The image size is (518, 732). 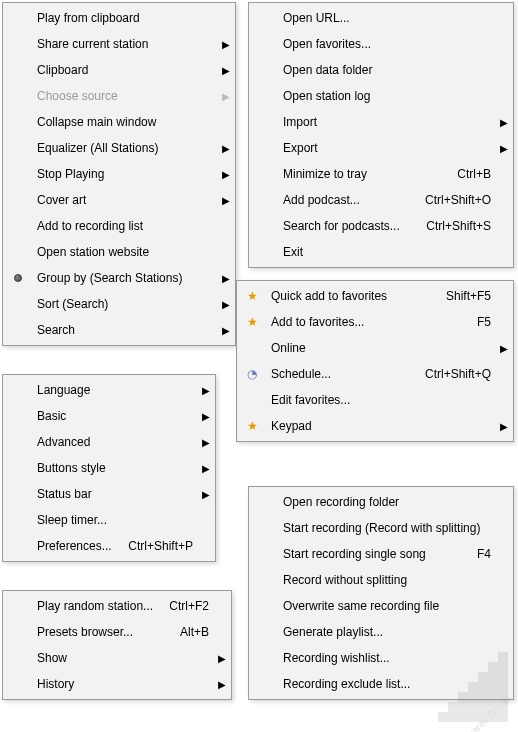 I want to click on menu-item-import: Import▶, so click(x=381, y=122).